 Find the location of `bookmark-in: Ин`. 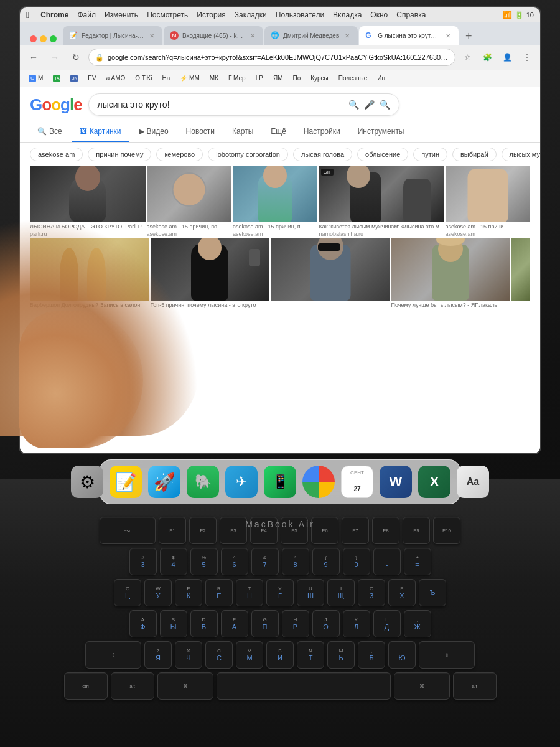

bookmark-in: Ин is located at coordinates (381, 78).